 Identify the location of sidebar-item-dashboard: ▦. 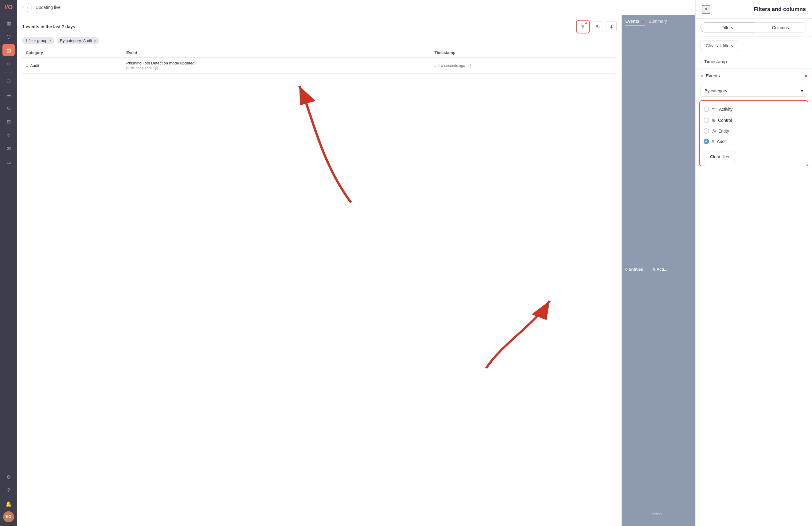
(9, 23).